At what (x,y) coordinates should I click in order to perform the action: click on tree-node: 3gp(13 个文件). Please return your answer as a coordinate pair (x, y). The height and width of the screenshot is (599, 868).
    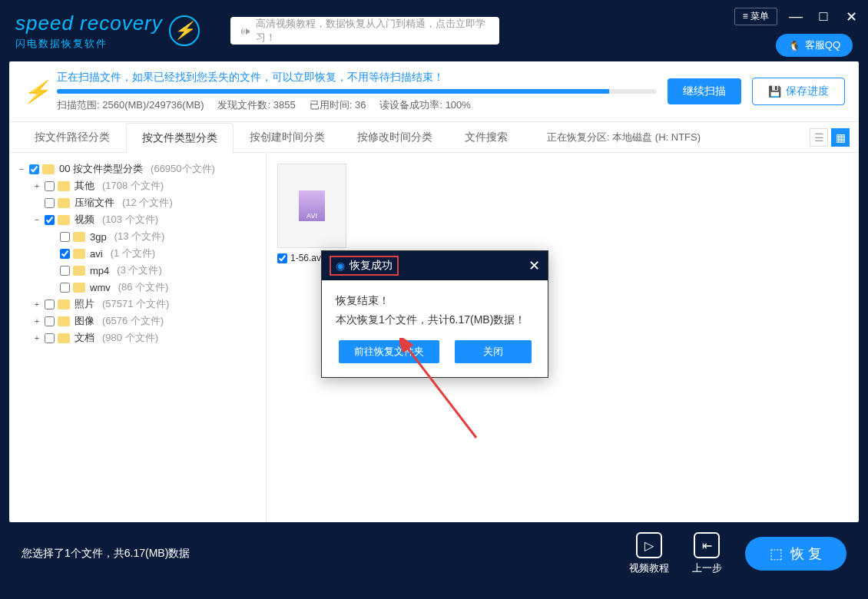
    Looking at the image, I should click on (137, 237).